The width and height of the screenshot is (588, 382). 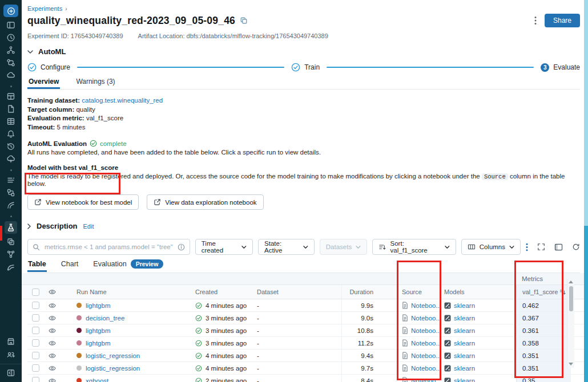 What do you see at coordinates (11, 180) in the screenshot?
I see `job-runs-icon` at bounding box center [11, 180].